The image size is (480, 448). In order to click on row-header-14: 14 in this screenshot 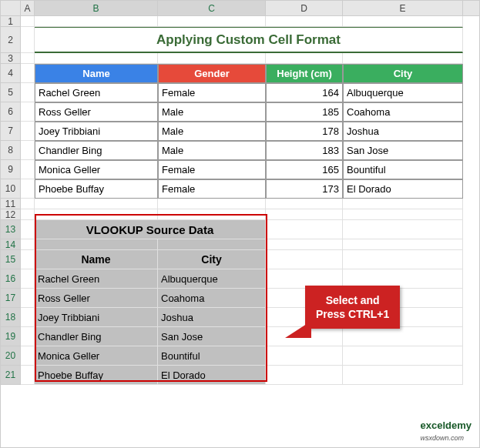, I will do `click(11, 245)`.